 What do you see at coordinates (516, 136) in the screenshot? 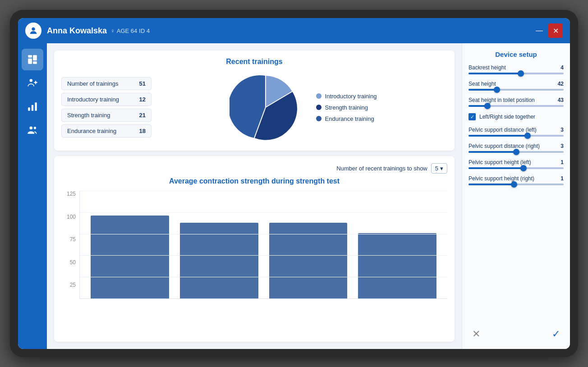
I see `slider-pelvic-distance-left` at bounding box center [516, 136].